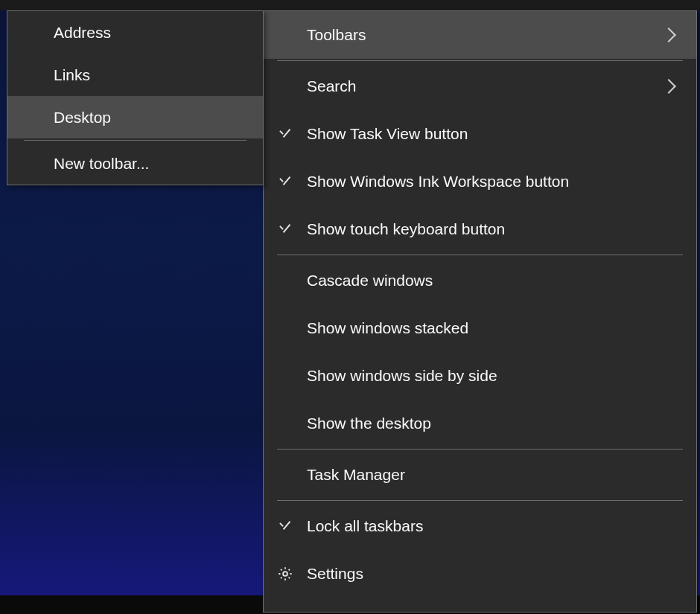  What do you see at coordinates (493, 574) in the screenshot?
I see `menu-item-label: Settings` at bounding box center [493, 574].